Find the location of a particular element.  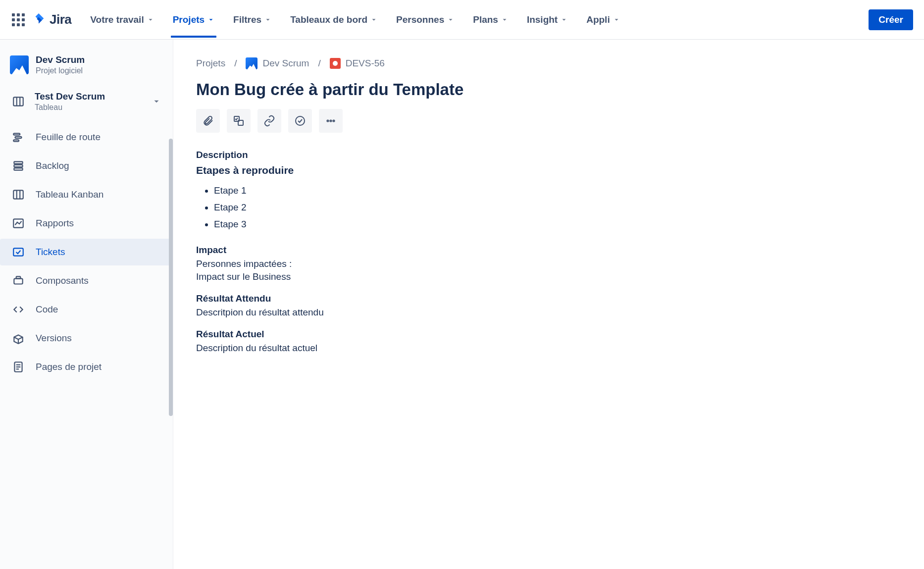

nav-label: Tableaux de bord is located at coordinates (329, 20).